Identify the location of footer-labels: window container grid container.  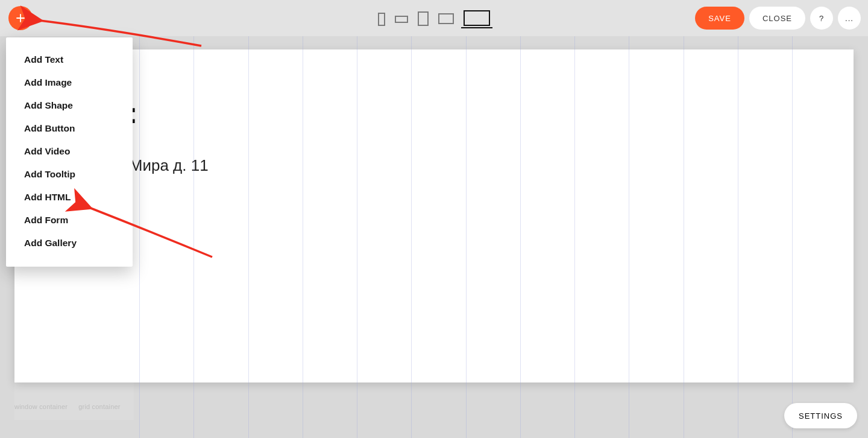
(68, 407).